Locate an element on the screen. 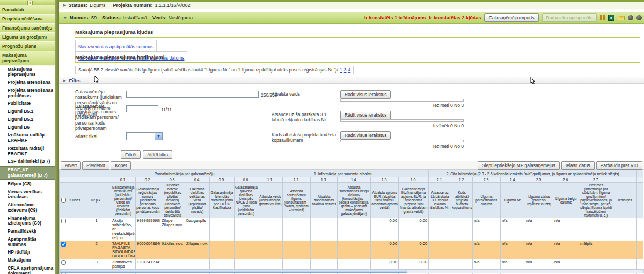 The width and height of the screenshot is (644, 274). sidebar-item-l-gumi-b5-1: Līgumi B5.1 is located at coordinates (28, 112).